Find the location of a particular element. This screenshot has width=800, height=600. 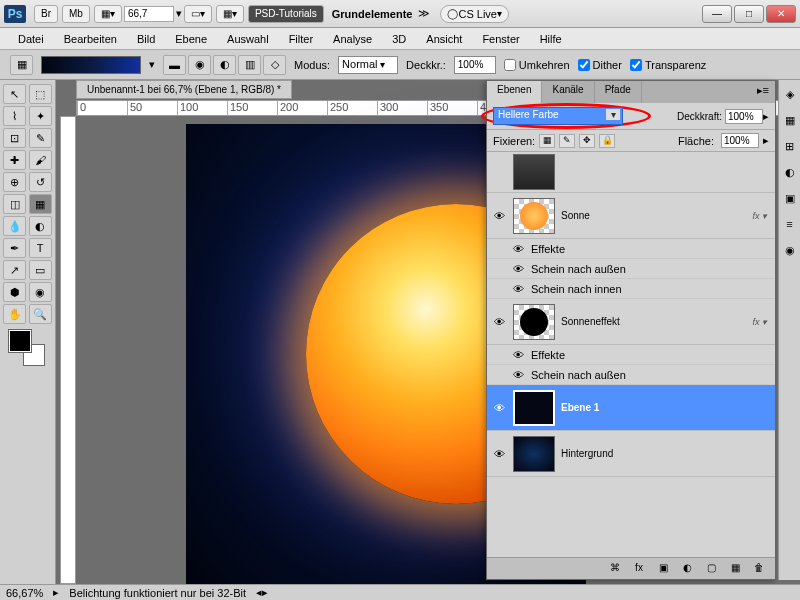

gradient-angle-icon: ◐ is located at coordinates (224, 65).